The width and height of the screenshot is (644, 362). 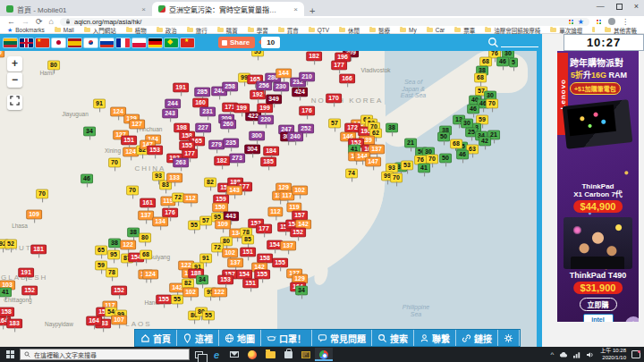 What do you see at coordinates (14, 80) in the screenshot?
I see `zoom-out-button: −` at bounding box center [14, 80].